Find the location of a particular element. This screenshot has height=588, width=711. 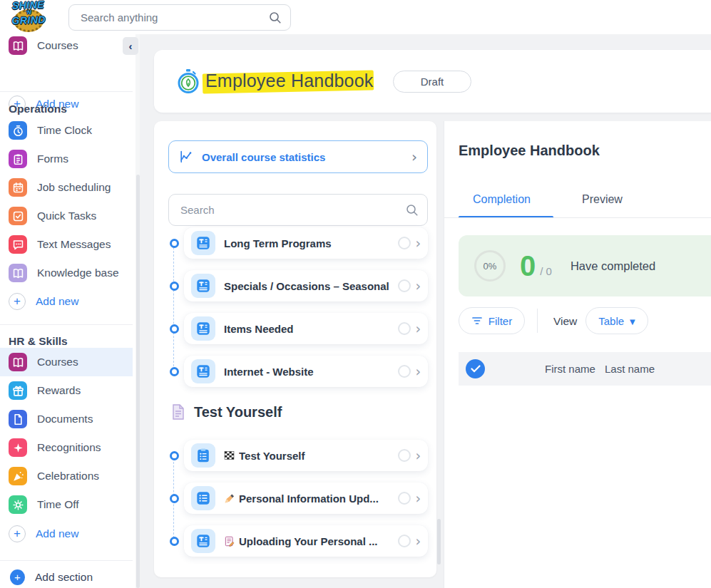

sidebar-item-courses: Courses is located at coordinates (66, 362).